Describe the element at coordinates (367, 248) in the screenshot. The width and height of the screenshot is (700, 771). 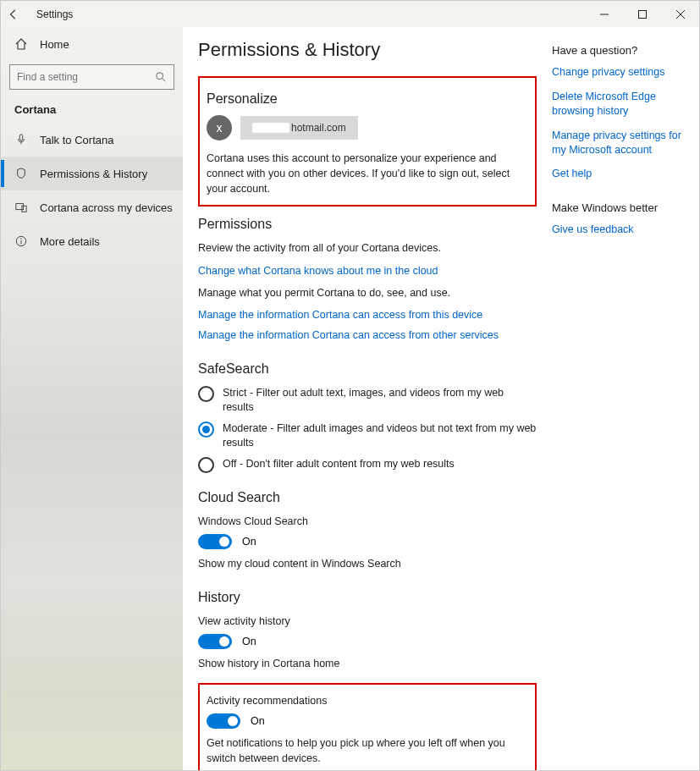
I see `permissions-review: Review the activity from all of your Cor…` at that location.